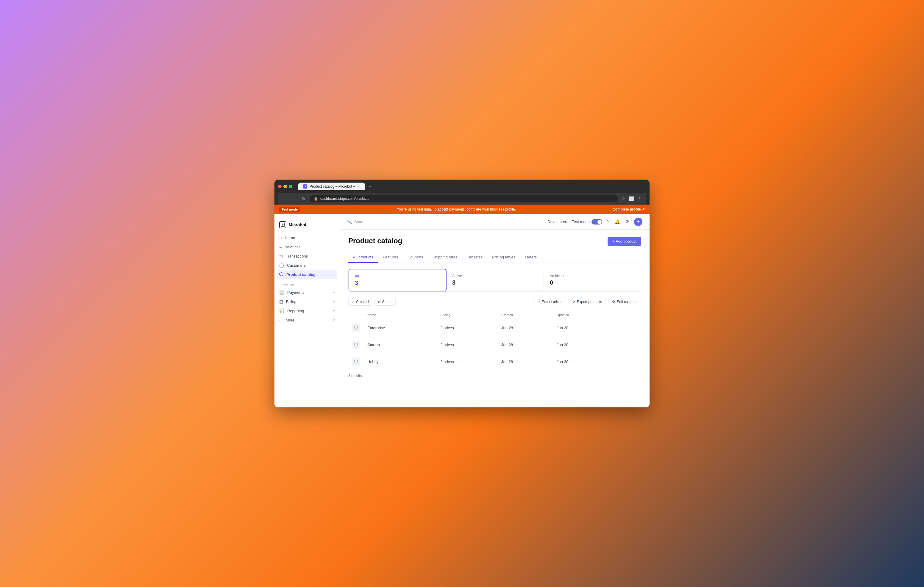  What do you see at coordinates (552, 302) in the screenshot?
I see `export-prices-label: Export prices` at bounding box center [552, 302].